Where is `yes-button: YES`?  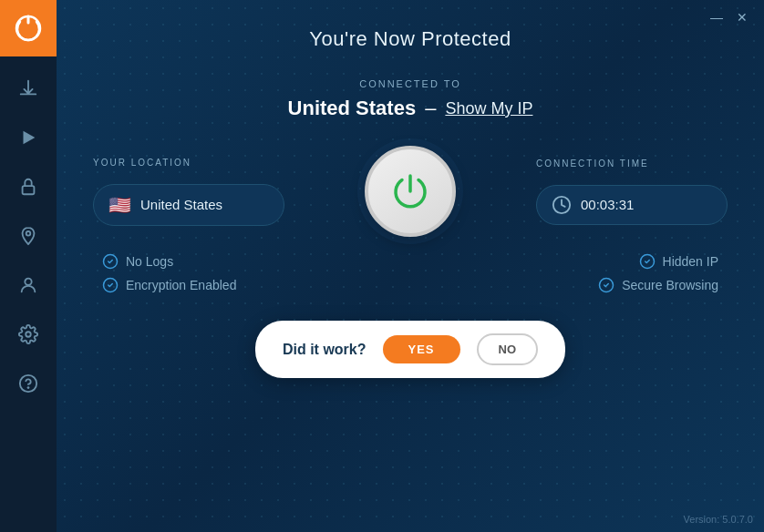 yes-button: YES is located at coordinates (421, 350).